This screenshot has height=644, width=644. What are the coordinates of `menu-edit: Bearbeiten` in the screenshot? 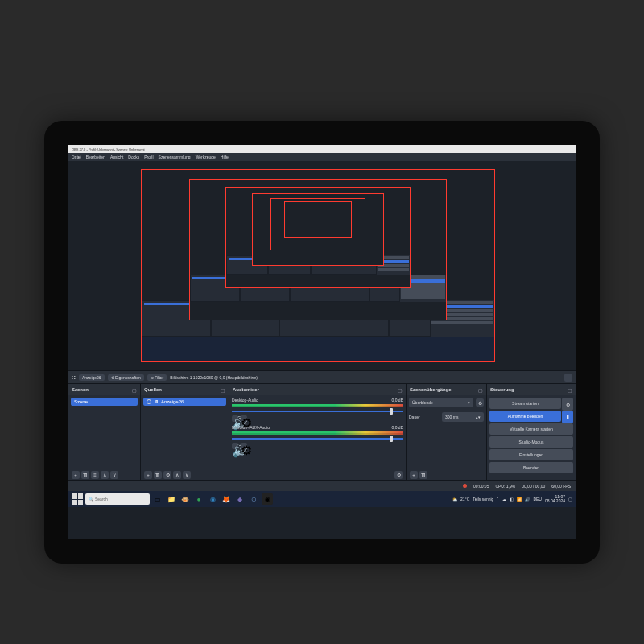 It's located at (96, 157).